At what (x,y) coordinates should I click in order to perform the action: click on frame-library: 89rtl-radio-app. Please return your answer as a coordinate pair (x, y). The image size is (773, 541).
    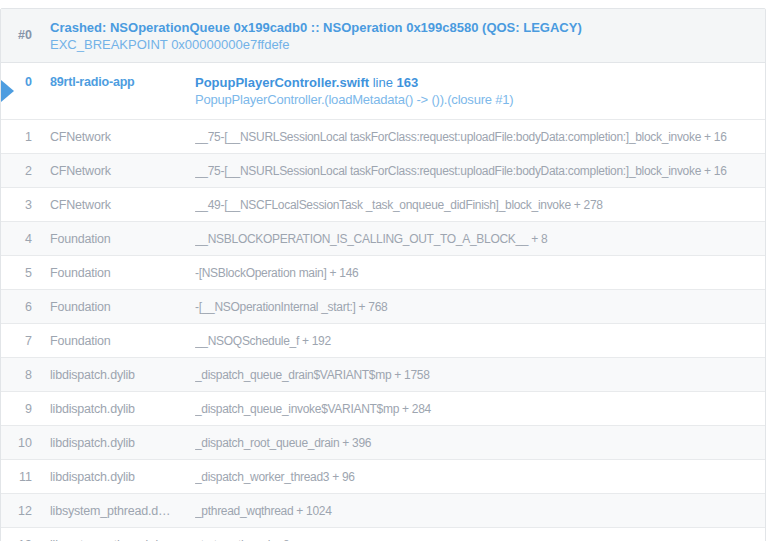
    Looking at the image, I should click on (114, 82).